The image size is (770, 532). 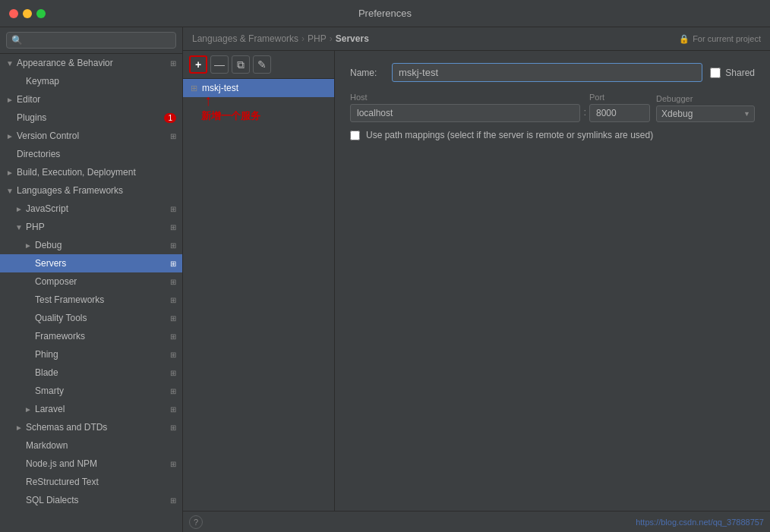 I want to click on sidebar-item-php: ▼PHP⊞, so click(x=91, y=227).